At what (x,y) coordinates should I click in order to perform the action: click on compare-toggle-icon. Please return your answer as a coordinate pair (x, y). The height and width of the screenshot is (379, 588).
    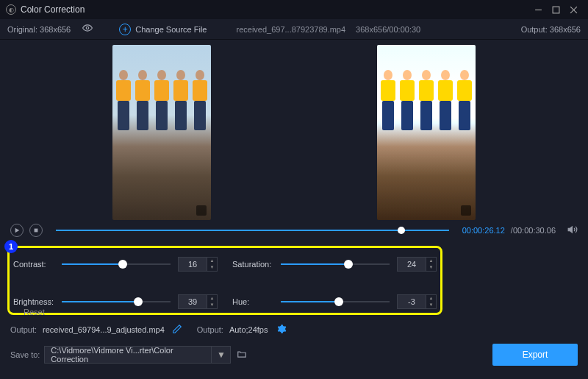
    Looking at the image, I should click on (87, 29).